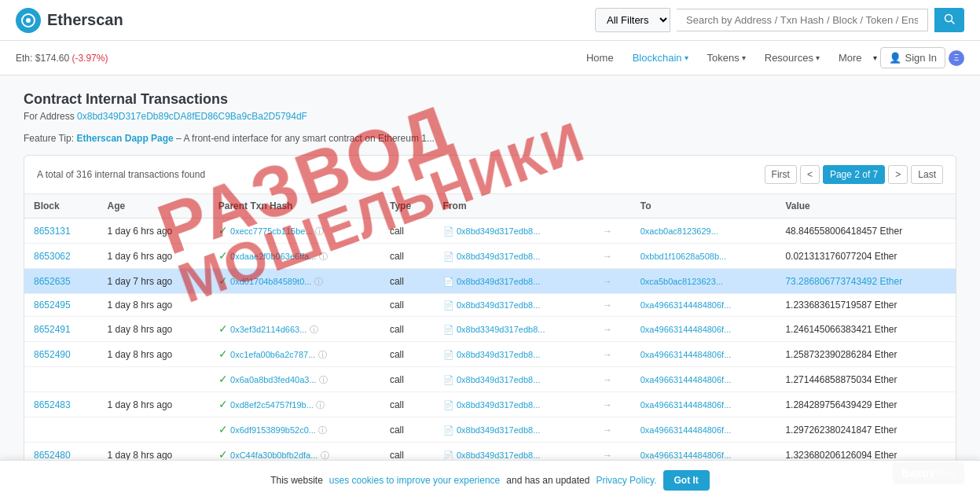 The image size is (980, 500). What do you see at coordinates (626, 480) in the screenshot?
I see `cookie-privacy-link: Privacy Policy.` at bounding box center [626, 480].